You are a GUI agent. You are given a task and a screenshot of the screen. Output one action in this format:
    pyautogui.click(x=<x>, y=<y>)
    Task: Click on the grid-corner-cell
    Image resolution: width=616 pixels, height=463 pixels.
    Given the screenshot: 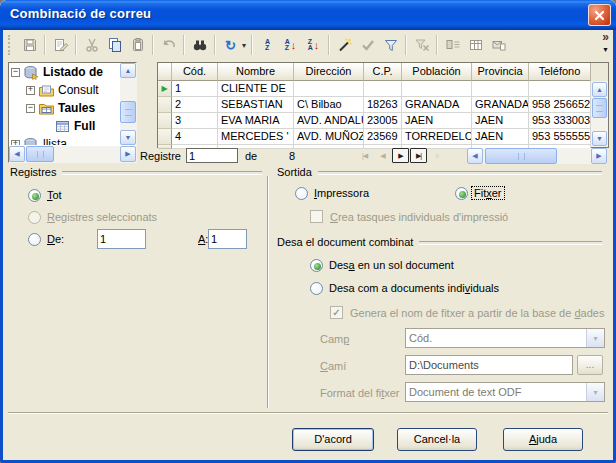 What is the action you would take?
    pyautogui.click(x=165, y=72)
    